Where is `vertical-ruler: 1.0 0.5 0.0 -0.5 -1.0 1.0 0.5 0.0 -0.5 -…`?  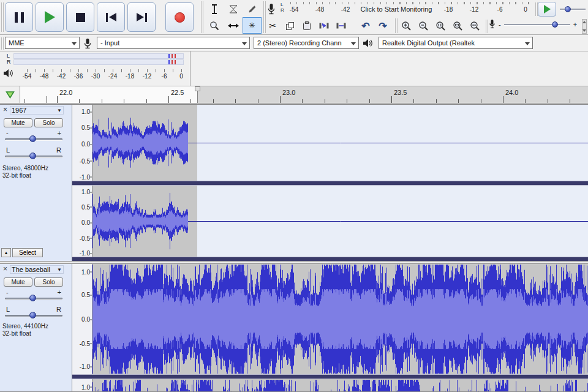 vertical-ruler: 1.0 0.5 0.0 -0.5 -1.0 1.0 0.5 0.0 -0.5 -… is located at coordinates (82, 328).